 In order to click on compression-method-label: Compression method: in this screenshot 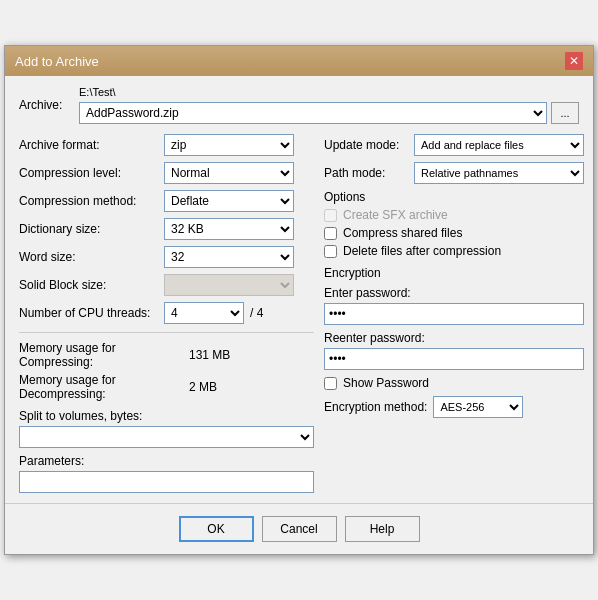, I will do `click(92, 201)`.